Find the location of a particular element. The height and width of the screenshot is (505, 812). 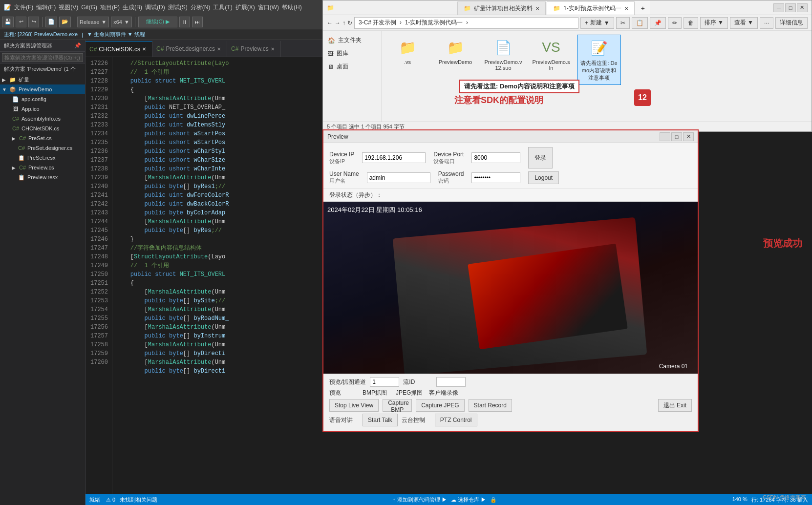

sidebar-item-preview-resx: 📋 Preview.resx is located at coordinates (43, 177).